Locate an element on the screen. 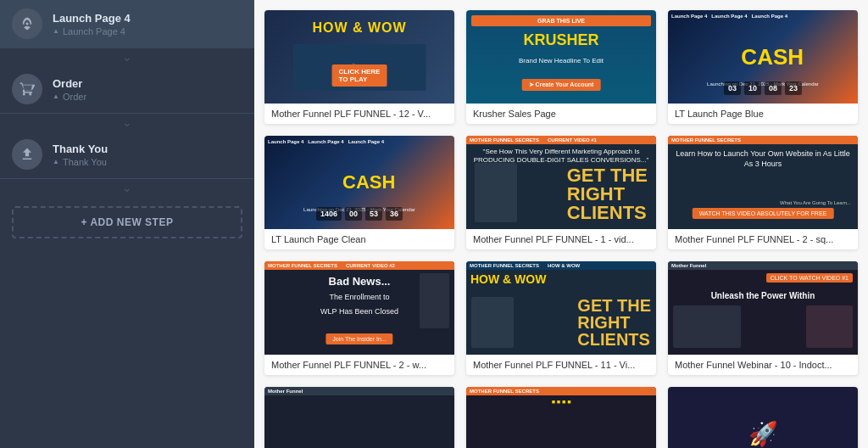 This screenshot has width=868, height=448. top-bar-5: MOTHER FUNNEL SECRETS CURRENT VIDEO #1 is located at coordinates (561, 140).